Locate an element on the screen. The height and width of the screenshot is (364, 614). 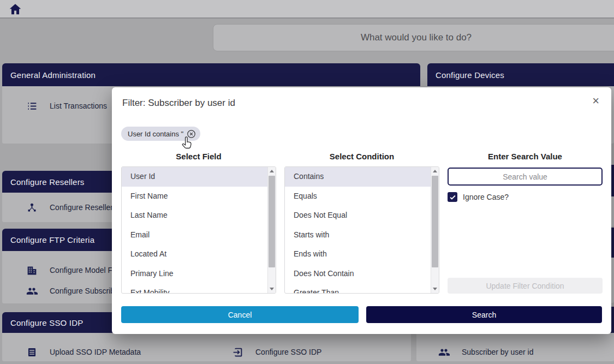
search-button: Search is located at coordinates (484, 314).